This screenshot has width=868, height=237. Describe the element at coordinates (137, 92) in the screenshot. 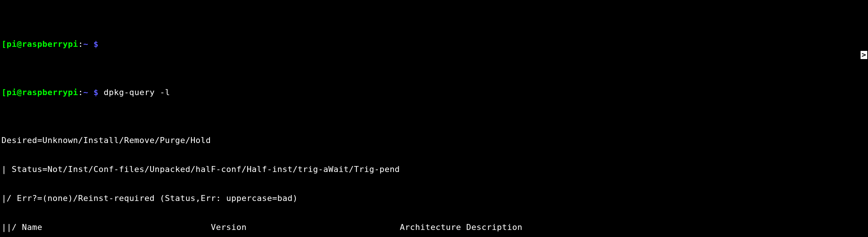

I see `command-2: dpkg-query -l` at that location.